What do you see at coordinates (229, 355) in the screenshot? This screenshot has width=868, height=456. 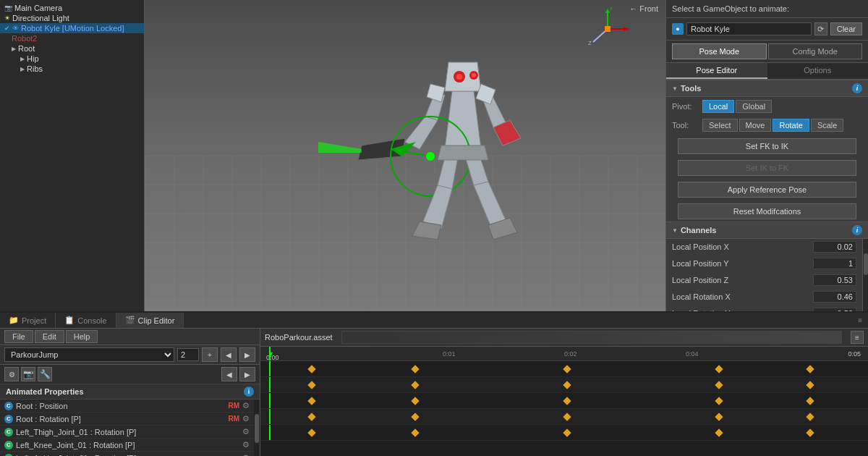 I see `clip-arrow-left: ◀` at bounding box center [229, 355].